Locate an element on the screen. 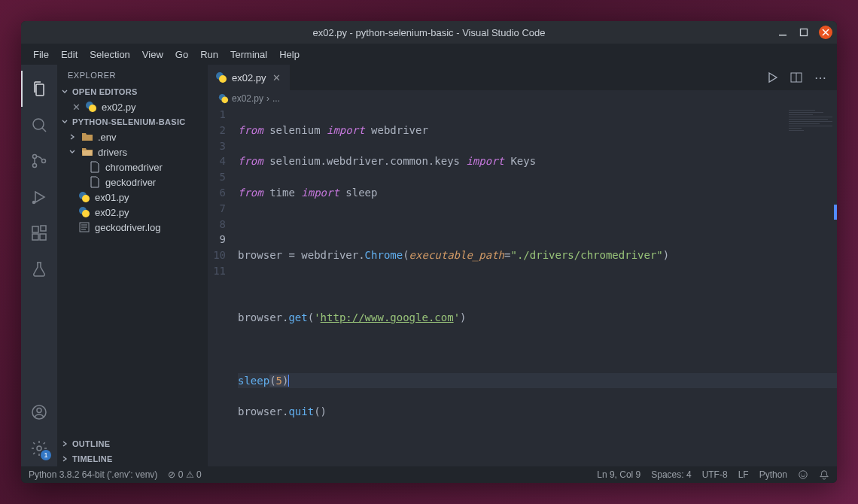 Image resolution: width=858 pixels, height=504 pixels. tab-label: ex02.py is located at coordinates (249, 78).